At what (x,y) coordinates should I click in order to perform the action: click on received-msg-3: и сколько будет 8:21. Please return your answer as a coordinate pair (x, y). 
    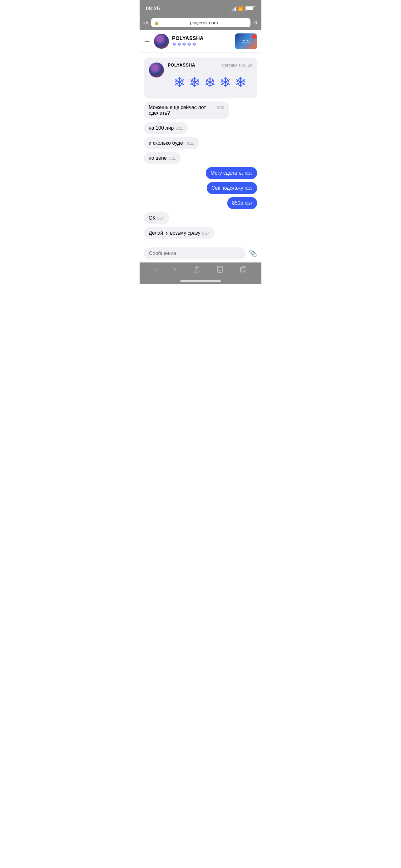
    Looking at the image, I should click on (172, 143).